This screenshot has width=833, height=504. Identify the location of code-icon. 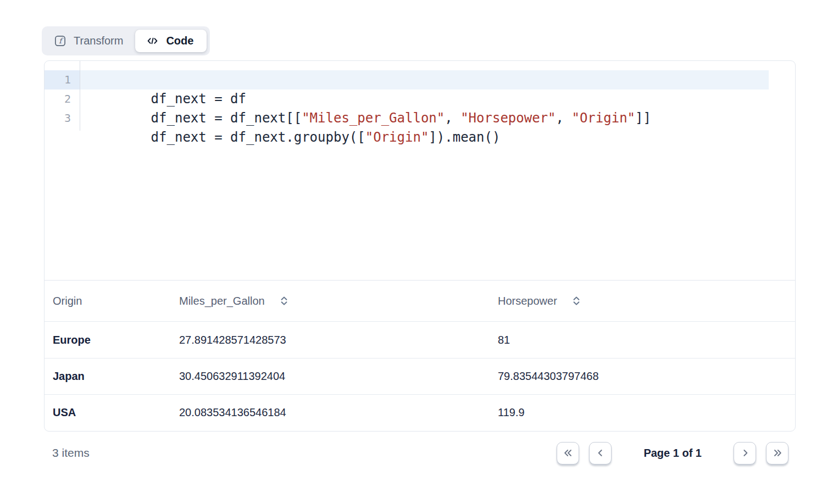
(153, 41).